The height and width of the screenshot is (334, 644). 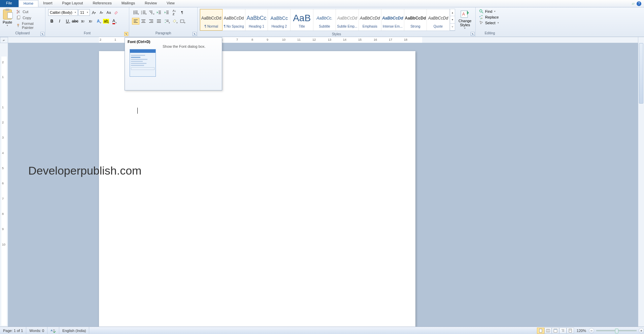 What do you see at coordinates (29, 12) in the screenshot?
I see `cut-button: Cut` at bounding box center [29, 12].